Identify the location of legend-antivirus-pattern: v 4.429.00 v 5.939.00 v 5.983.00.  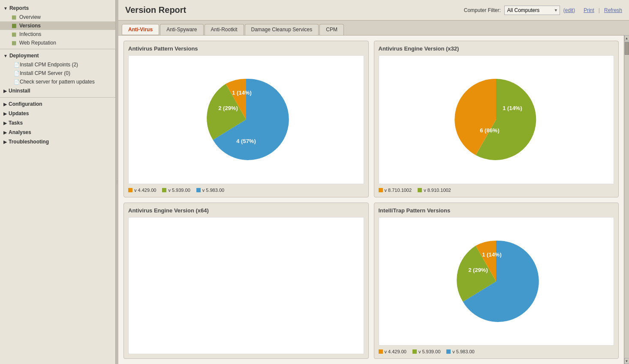
(246, 190).